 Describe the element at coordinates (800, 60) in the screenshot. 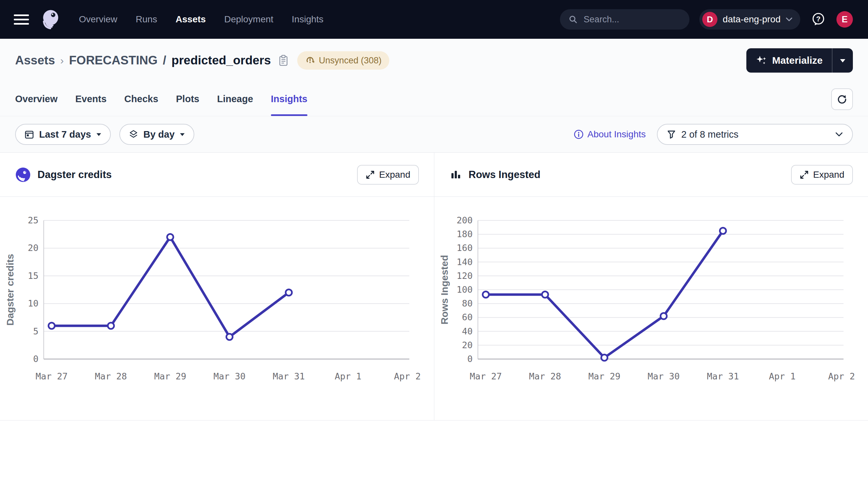

I see `materialize-button-group: Materialize` at that location.